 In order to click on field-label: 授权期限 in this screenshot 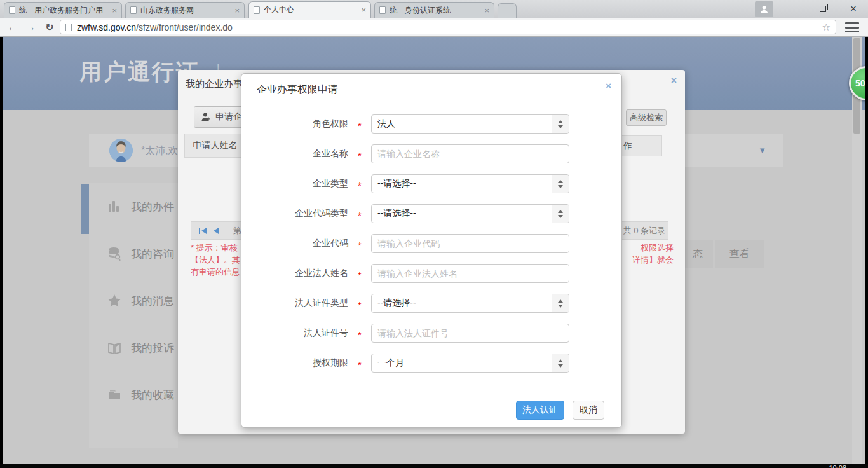, I will do `click(295, 363)`.